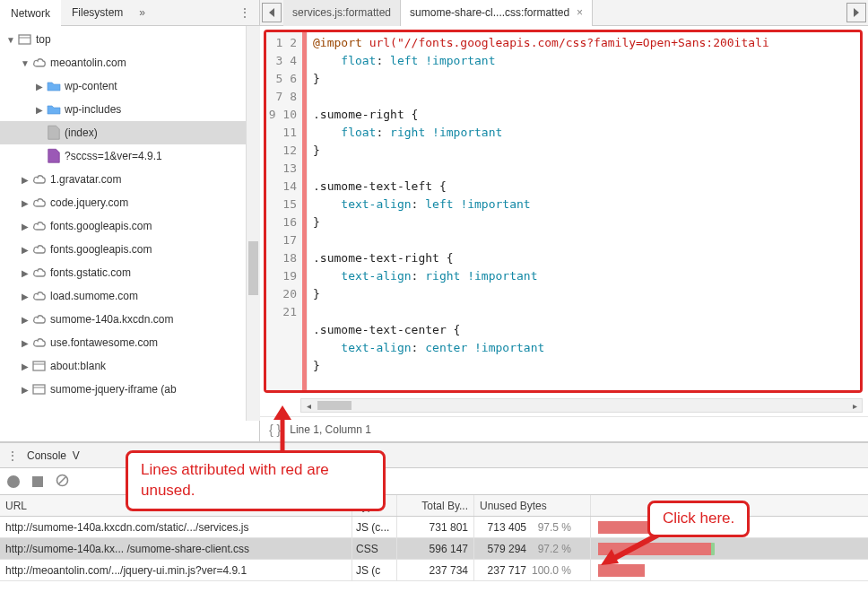 The width and height of the screenshot is (868, 601). I want to click on clear-icon, so click(63, 482).